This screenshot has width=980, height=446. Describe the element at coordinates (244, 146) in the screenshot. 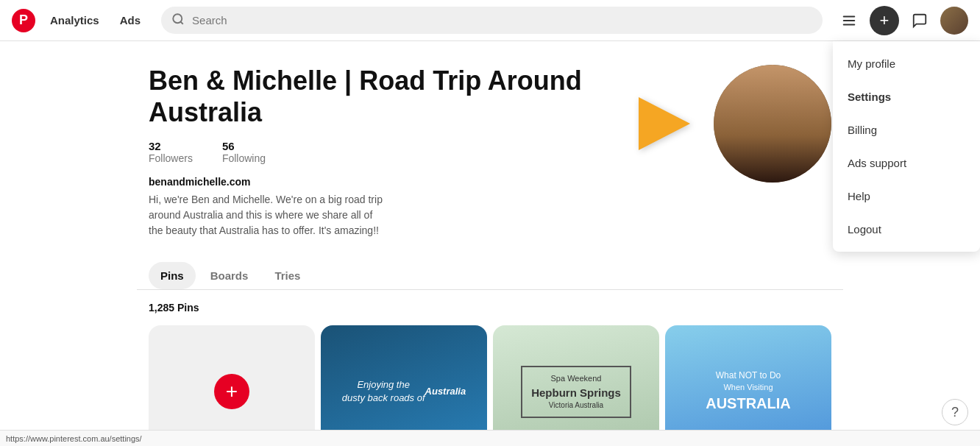

I see `following-count: 56` at that location.